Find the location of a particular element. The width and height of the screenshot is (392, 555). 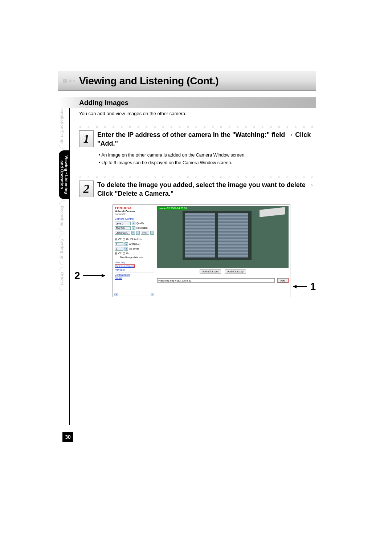

resolution-label: Resolution is located at coordinates (142, 228).